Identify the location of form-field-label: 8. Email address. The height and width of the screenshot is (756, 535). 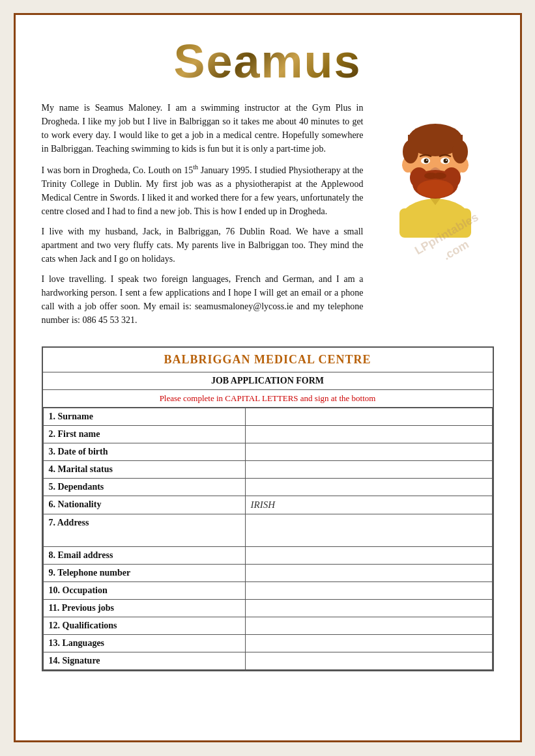
(144, 555).